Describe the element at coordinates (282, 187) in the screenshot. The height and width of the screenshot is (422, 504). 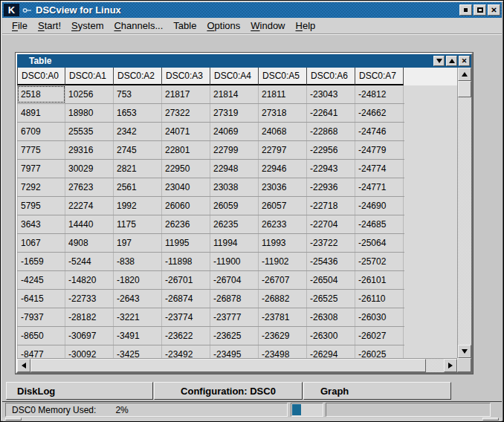
I see `table-cell: 23036` at that location.